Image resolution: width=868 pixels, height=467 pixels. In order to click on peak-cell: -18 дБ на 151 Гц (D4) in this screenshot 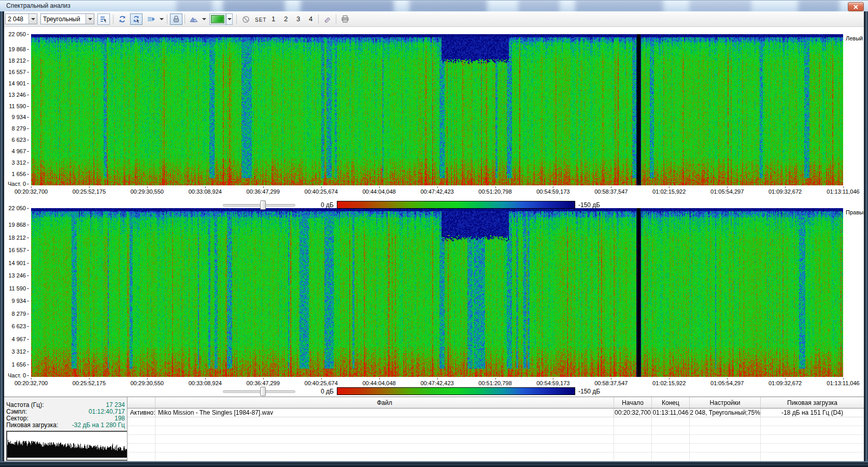, I will do `click(813, 413)`.